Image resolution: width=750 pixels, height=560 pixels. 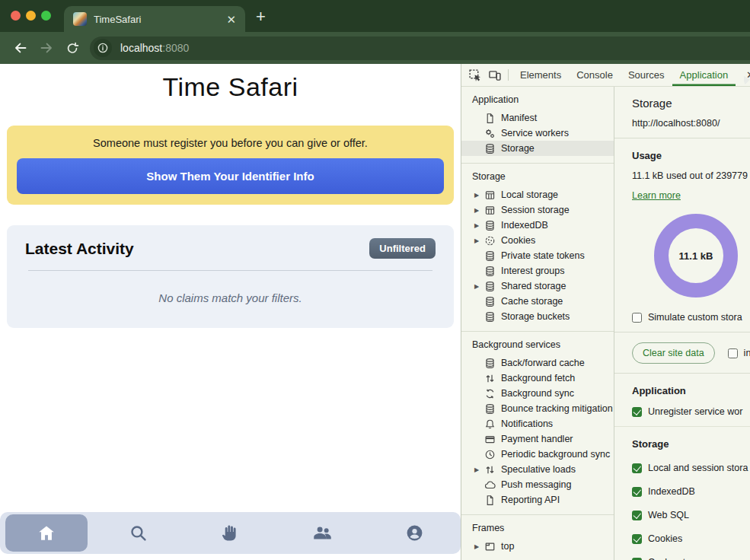 What do you see at coordinates (538, 409) in the screenshot?
I see `sidebar-item-bounce-tracking-mitigation: Bounce tracking mitigation` at bounding box center [538, 409].